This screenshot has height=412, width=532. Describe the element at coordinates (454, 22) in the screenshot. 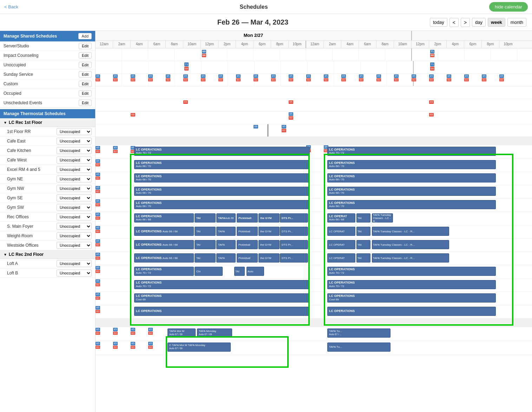

I see `prev-button: <` at that location.